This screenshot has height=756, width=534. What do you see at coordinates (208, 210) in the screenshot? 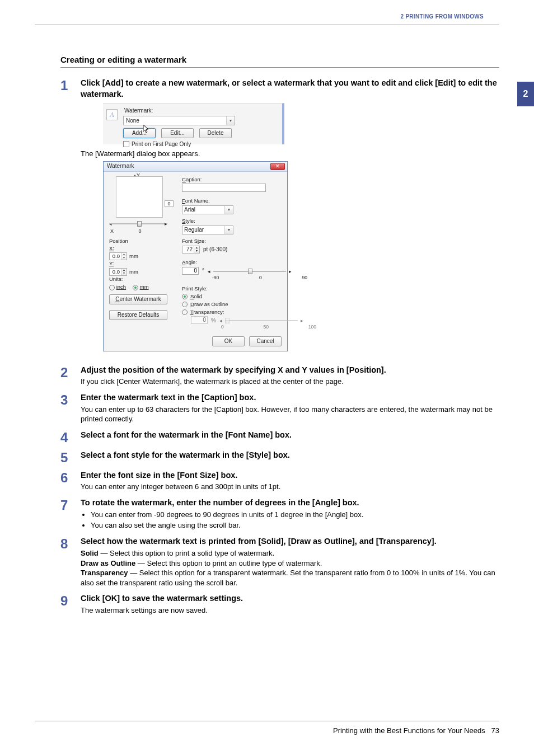
I see `fontname-dropdown: Arial▾` at bounding box center [208, 210].